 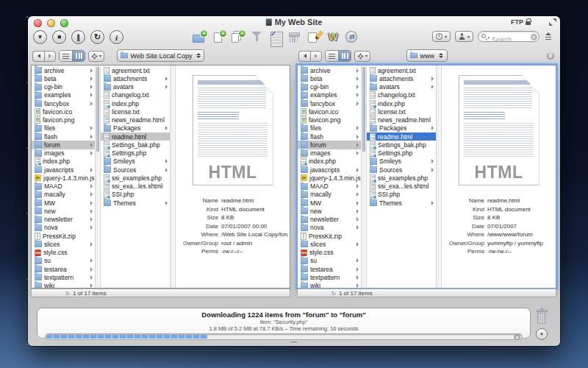 What do you see at coordinates (344, 56) in the screenshot?
I see `column-view-button` at bounding box center [344, 56].